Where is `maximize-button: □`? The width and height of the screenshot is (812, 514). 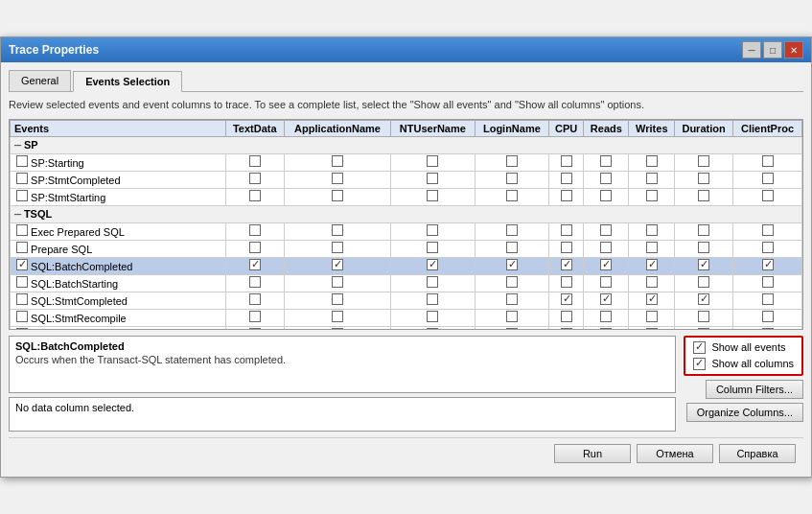 maximize-button: □ is located at coordinates (773, 50).